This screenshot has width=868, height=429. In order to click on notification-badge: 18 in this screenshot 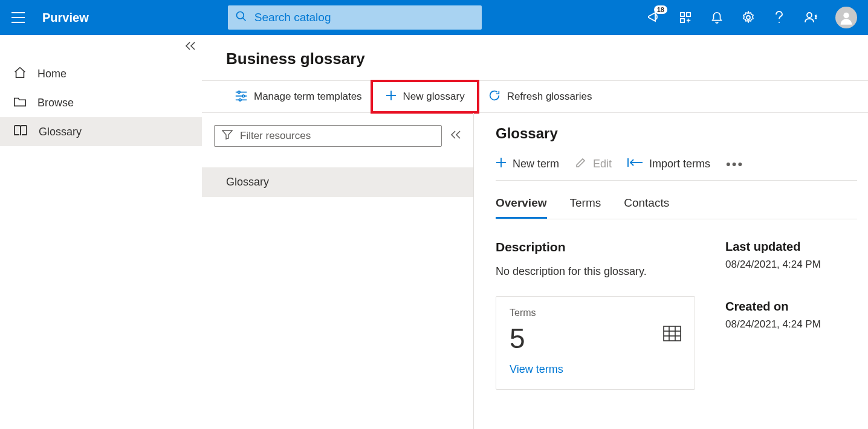, I will do `click(661, 10)`.